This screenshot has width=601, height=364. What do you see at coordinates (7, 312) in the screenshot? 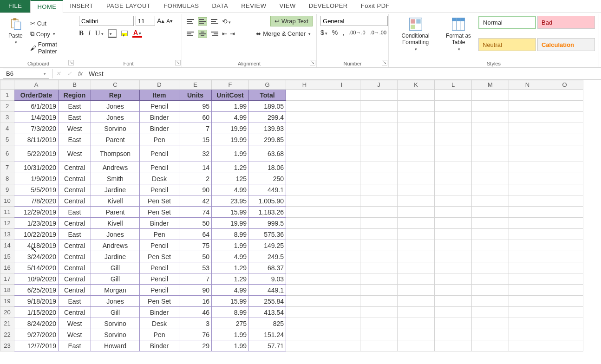
I see `row-header-20: 20` at bounding box center [7, 312].